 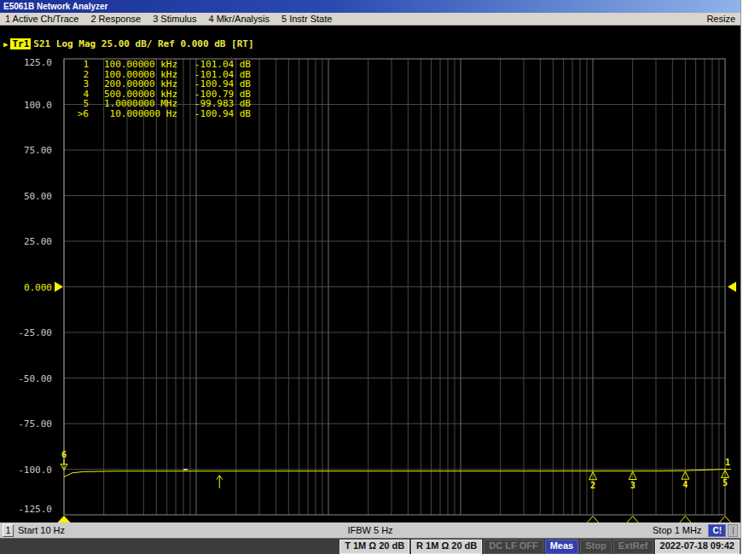 What do you see at coordinates (698, 547) in the screenshot?
I see `status-indicator-2022-07-18-09-42: 2022-07-18 09:42` at bounding box center [698, 547].